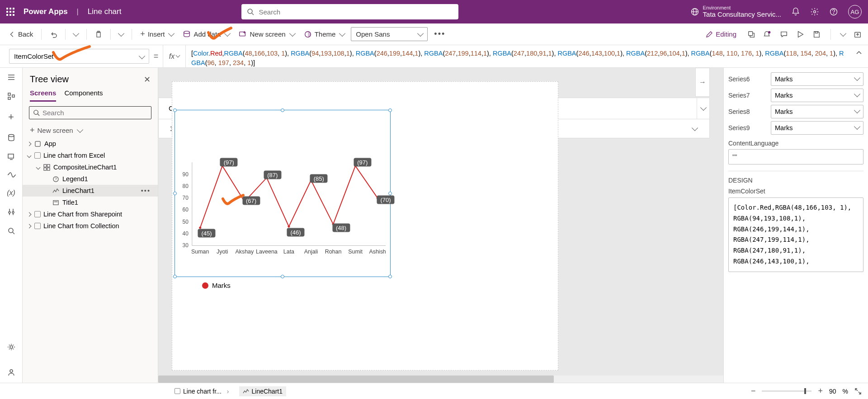 The image size is (868, 399). Describe the element at coordinates (11, 138) in the screenshot. I see `rail-data-icon` at that location.